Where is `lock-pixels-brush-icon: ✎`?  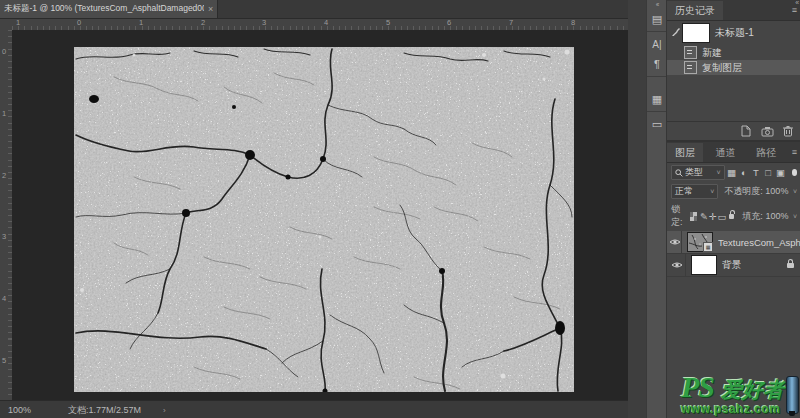
lock-pixels-brush-icon: ✎ is located at coordinates (704, 216).